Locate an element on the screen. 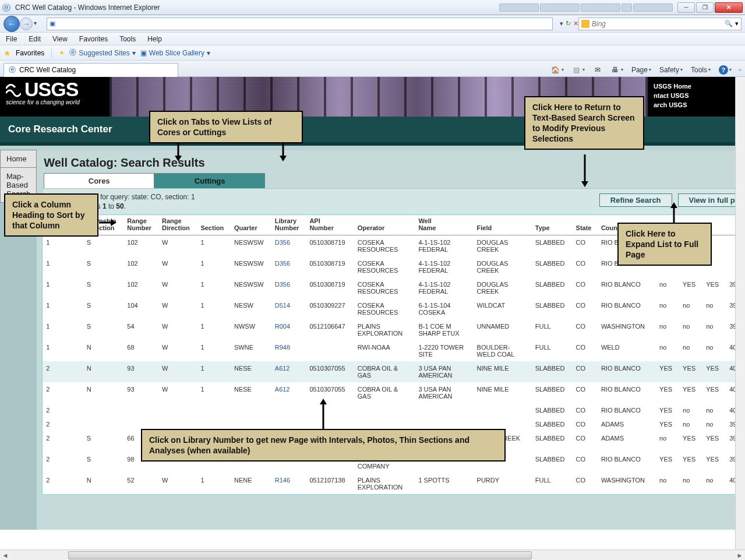 The width and height of the screenshot is (745, 560). column-header: Field is located at coordinates (503, 225).